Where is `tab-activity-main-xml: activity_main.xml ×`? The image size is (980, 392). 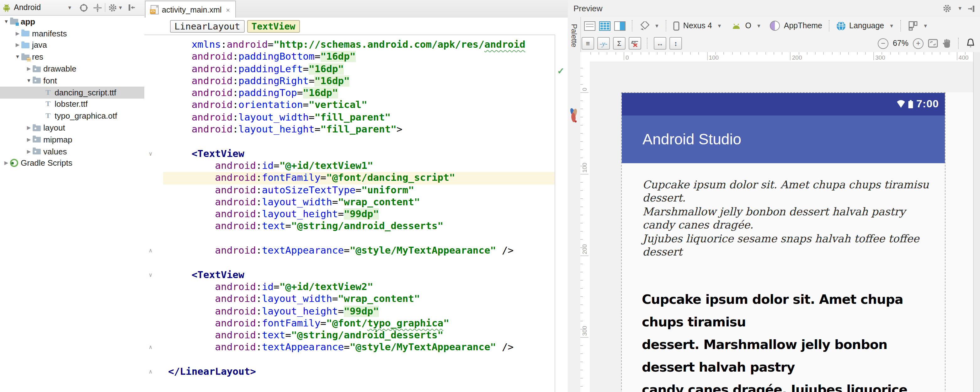
tab-activity-main-xml: activity_main.xml × is located at coordinates (190, 10).